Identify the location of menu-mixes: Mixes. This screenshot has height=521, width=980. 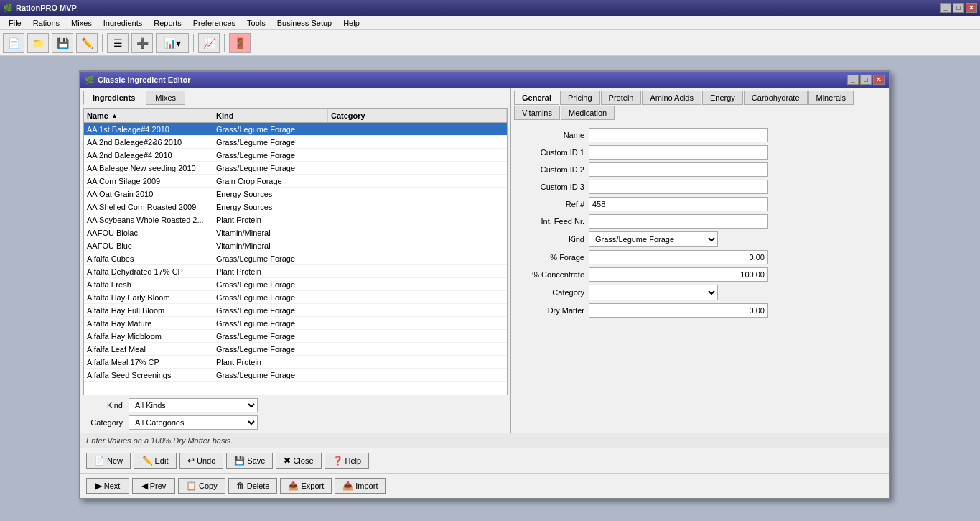
(82, 23).